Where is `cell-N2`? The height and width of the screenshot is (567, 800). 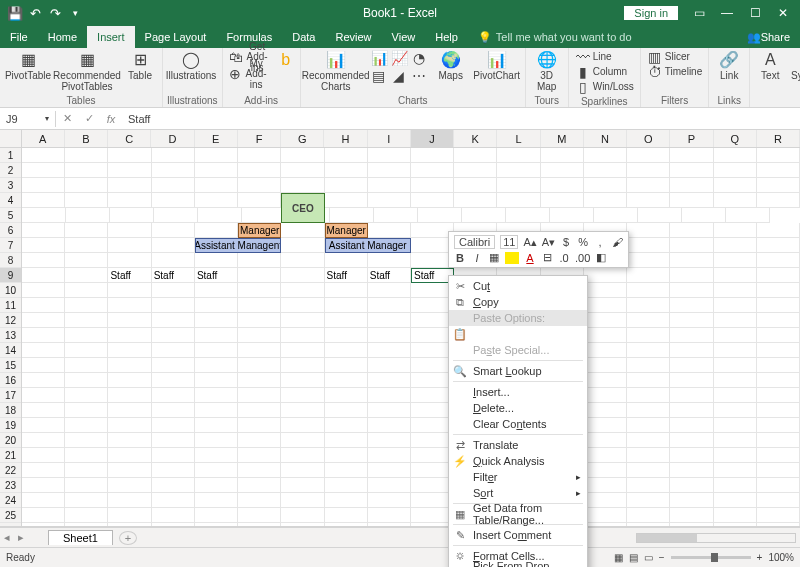
cell-N2 is located at coordinates (606, 170).